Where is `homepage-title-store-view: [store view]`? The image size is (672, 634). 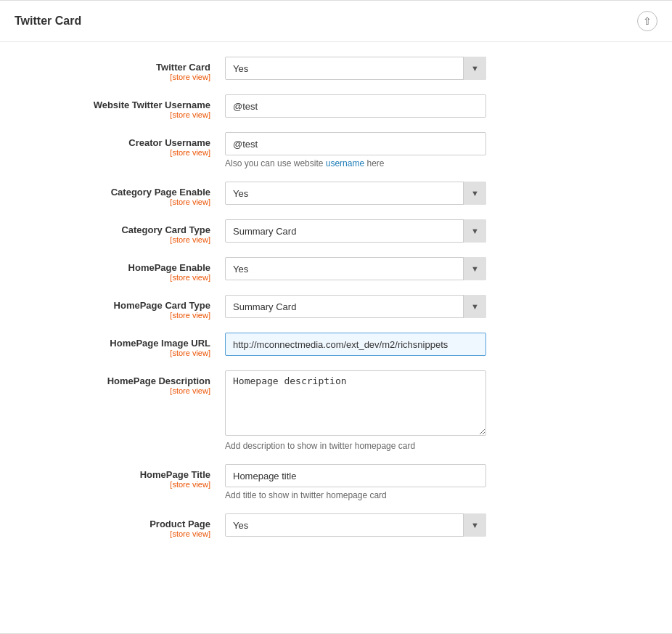
homepage-title-store-view: [store view] is located at coordinates (112, 484).